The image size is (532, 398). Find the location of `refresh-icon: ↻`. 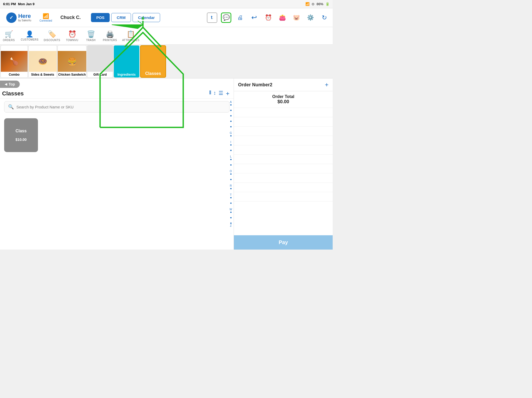

refresh-icon: ↻ is located at coordinates (324, 18).